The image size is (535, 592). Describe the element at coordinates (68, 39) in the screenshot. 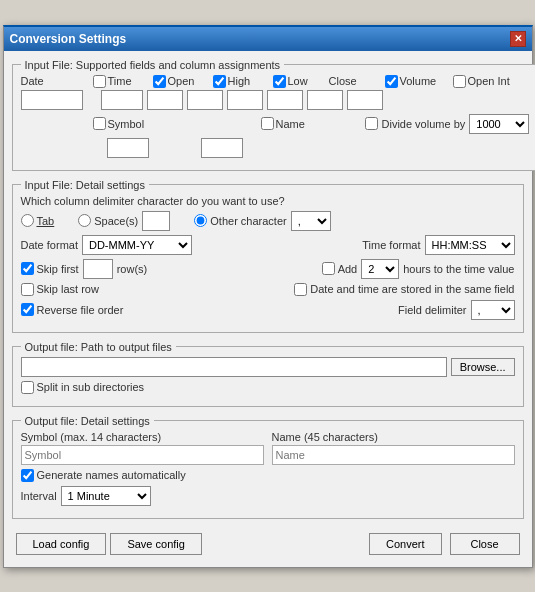

I see `window-title: Conversion Settings` at that location.